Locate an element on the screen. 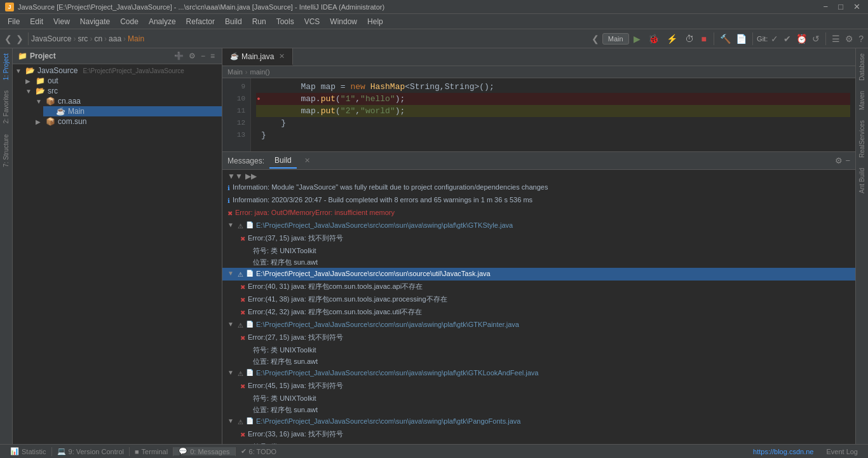 Image resolution: width=868 pixels, height=458 pixels. breadcrumb-src: src is located at coordinates (83, 39).